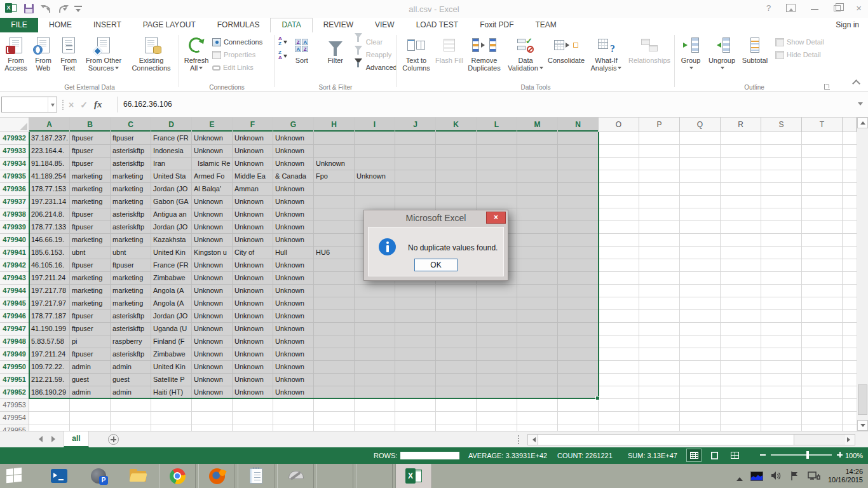 This screenshot has width=868, height=488. I want to click on cell: France (FR, so click(172, 266).